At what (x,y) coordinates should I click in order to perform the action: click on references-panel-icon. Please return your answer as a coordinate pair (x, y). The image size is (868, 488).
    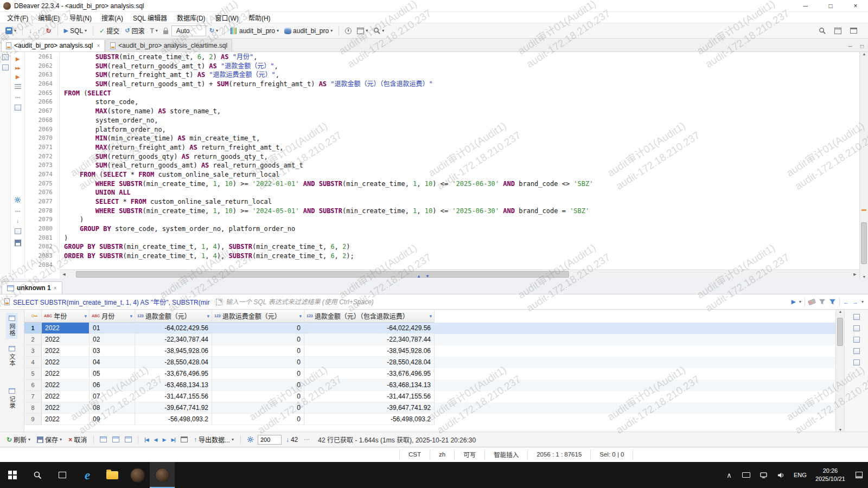
    Looking at the image, I should click on (857, 362).